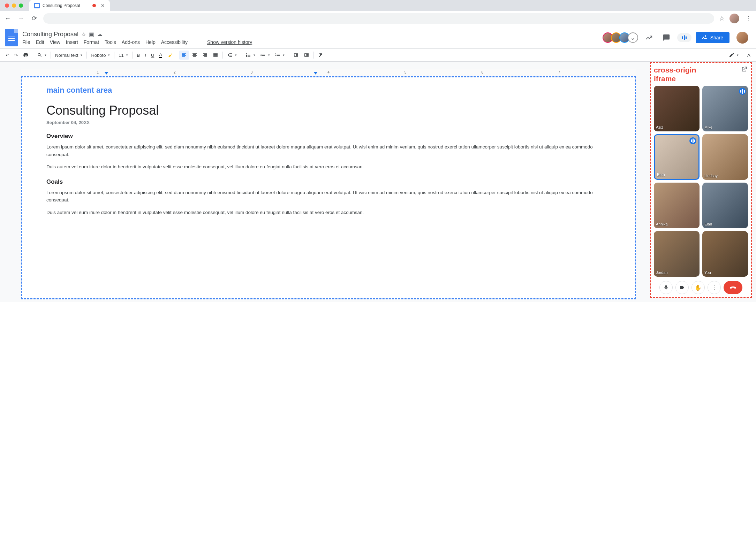  Describe the element at coordinates (733, 288) in the screenshot. I see `hangup-button` at that location.